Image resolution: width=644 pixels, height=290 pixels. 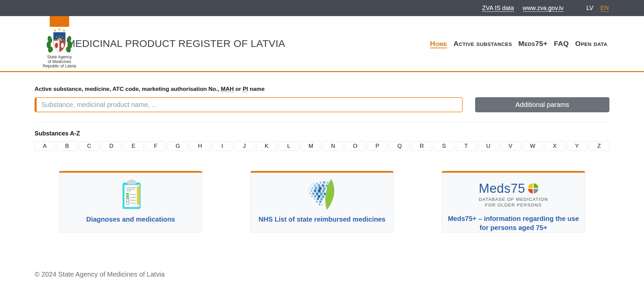 I want to click on card-title-meds75: Meds75+ – information regarding the use …, so click(x=513, y=223).